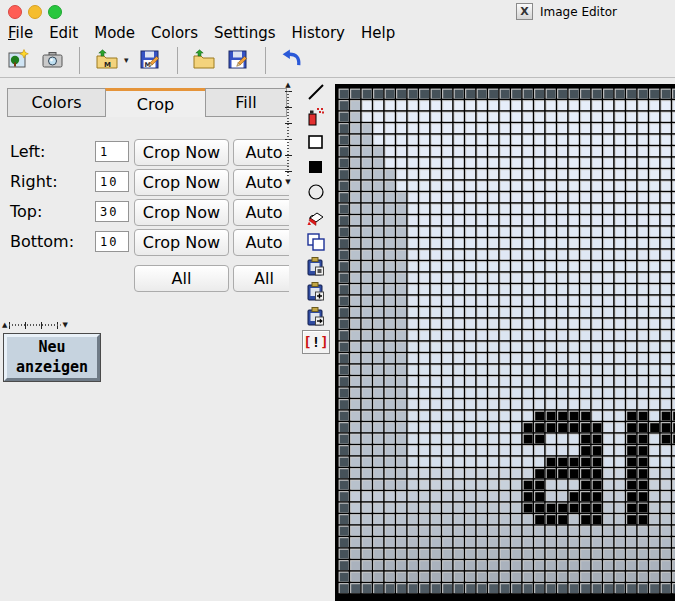 The image size is (675, 601). Describe the element at coordinates (23, 33) in the screenshot. I see `menu-file: File` at that location.